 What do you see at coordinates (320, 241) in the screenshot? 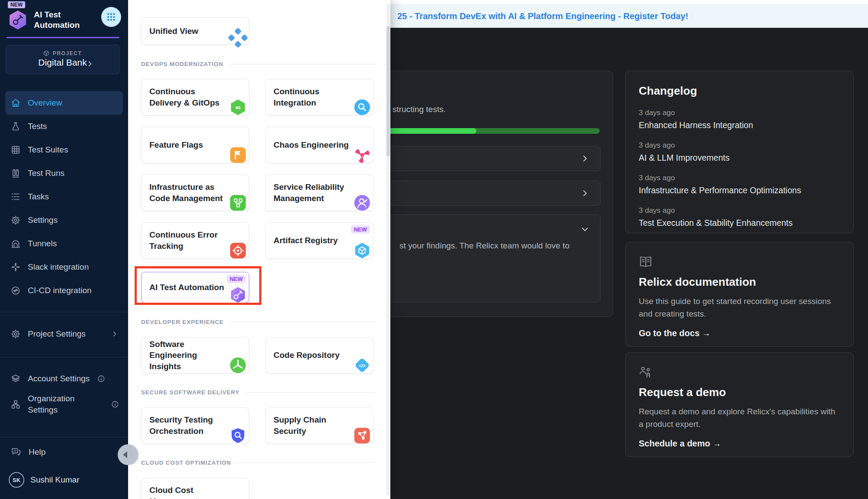
I see `module-tile-artifact-registry: NEWArtifact Registry` at bounding box center [320, 241].